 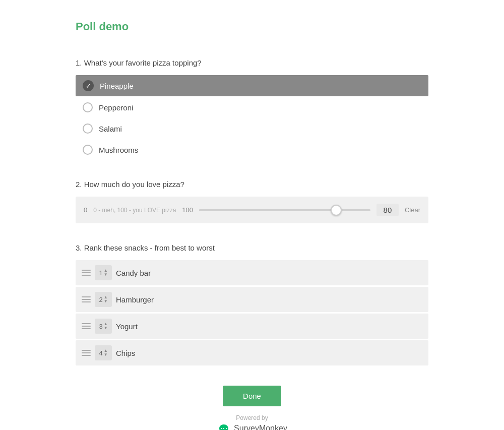 I want to click on rank-down-3: ▼, so click(x=106, y=328).